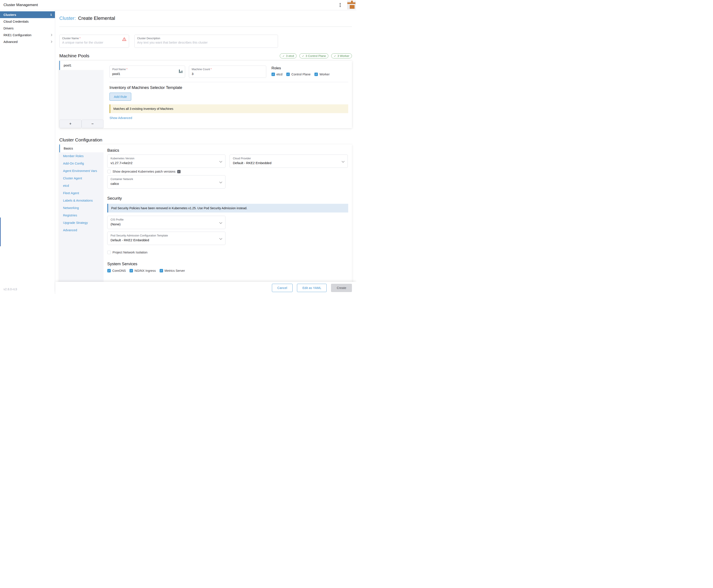 The image size is (713, 588). I want to click on container-network-select: Container Network calico, so click(166, 182).